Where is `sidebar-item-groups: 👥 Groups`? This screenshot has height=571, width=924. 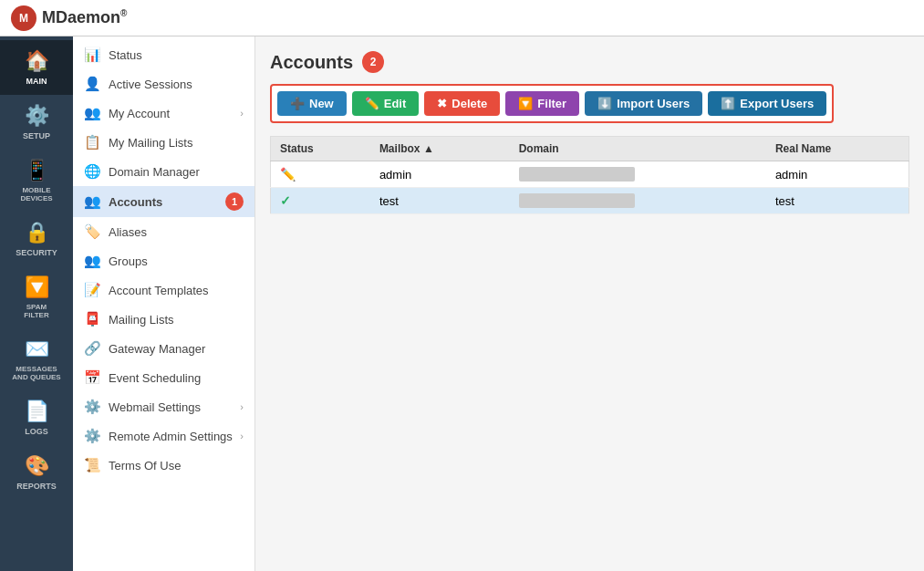 sidebar-item-groups: 👥 Groups is located at coordinates (164, 261).